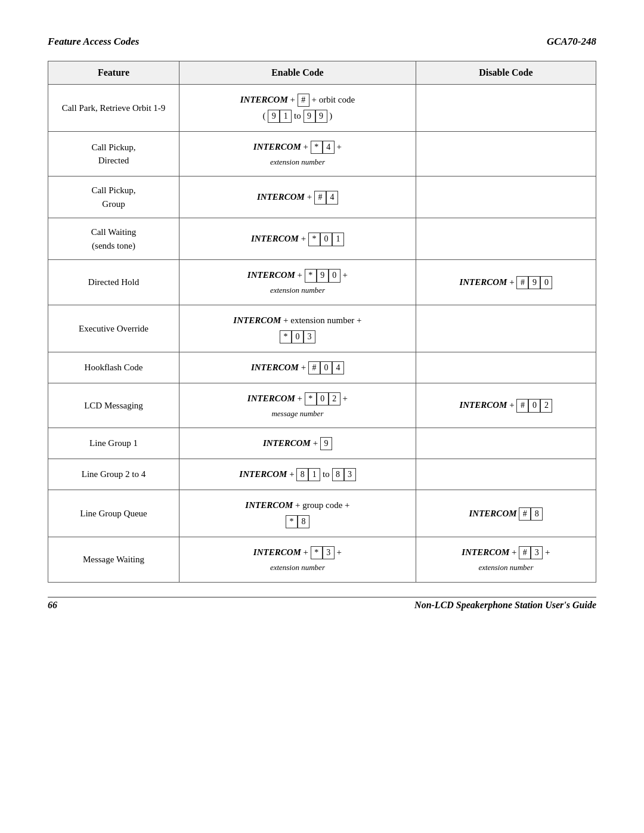  Describe the element at coordinates (114, 197) in the screenshot. I see `feature-cell: Call Pickup,Group` at that location.